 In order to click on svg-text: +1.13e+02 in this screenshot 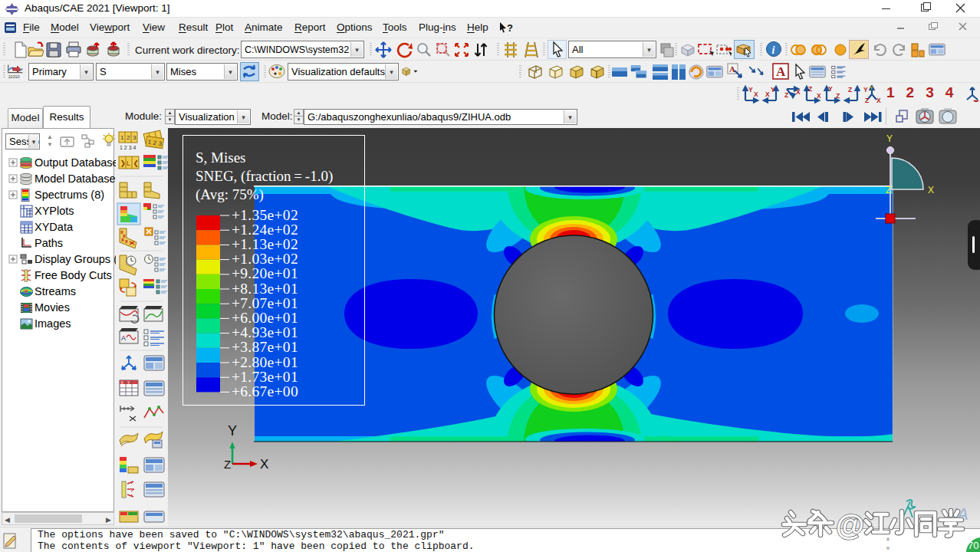, I will do `click(265, 244)`.